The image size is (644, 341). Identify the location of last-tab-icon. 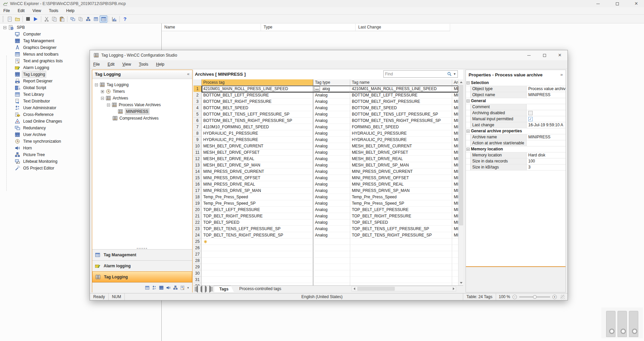
(211, 289).